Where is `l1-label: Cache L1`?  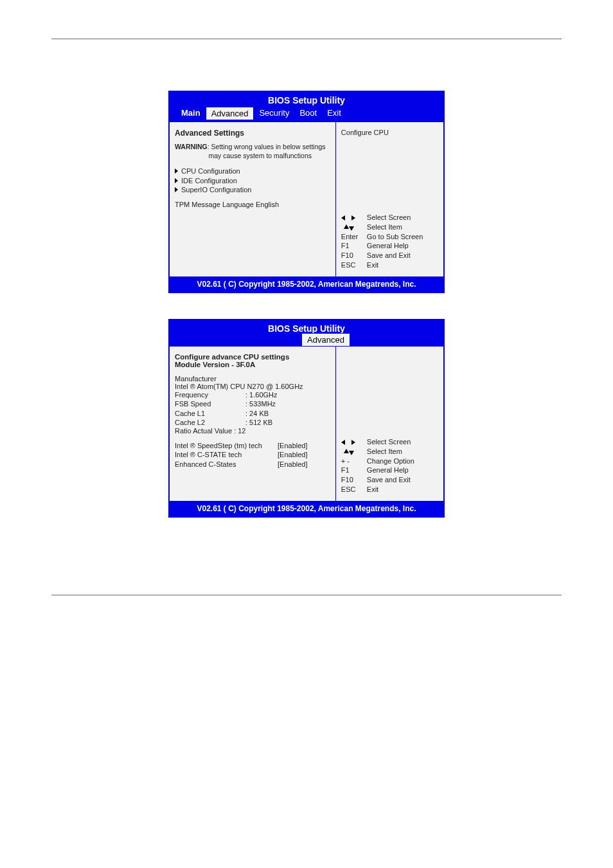 l1-label: Cache L1 is located at coordinates (210, 413).